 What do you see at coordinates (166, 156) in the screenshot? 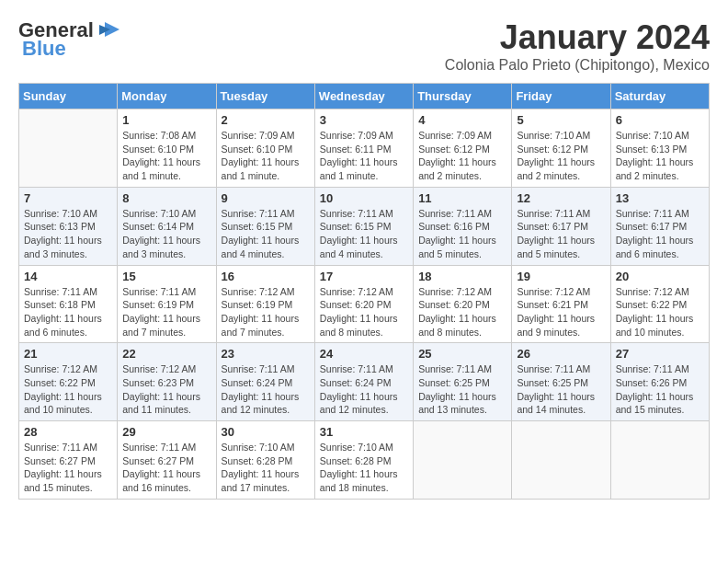
I see `day-info: Sunrise: 7:08 AM Sunset: 6:10 PM Dayligh…` at bounding box center [166, 156].